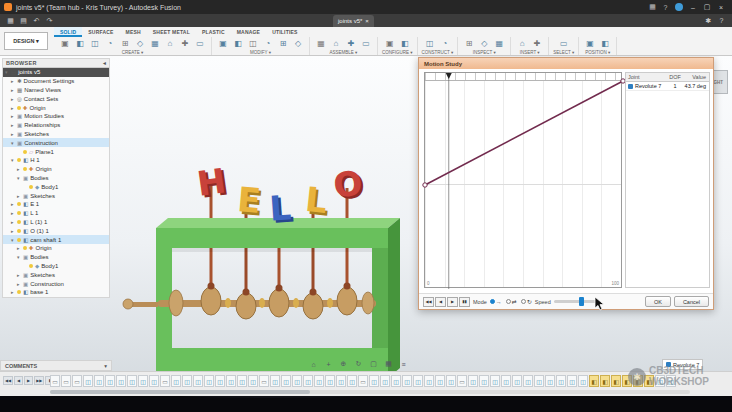 Image resolution: width=732 pixels, height=412 pixels. What do you see at coordinates (26, 41) in the screenshot?
I see `design-workspace-dropdown: DESIGN ▾` at bounding box center [26, 41].